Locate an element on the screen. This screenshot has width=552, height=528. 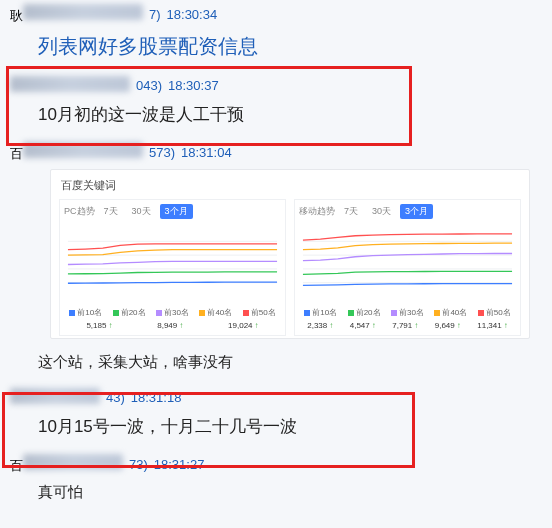
chart-header: PC趋势 7天 30天 3个月 is located at coordinates (172, 212).